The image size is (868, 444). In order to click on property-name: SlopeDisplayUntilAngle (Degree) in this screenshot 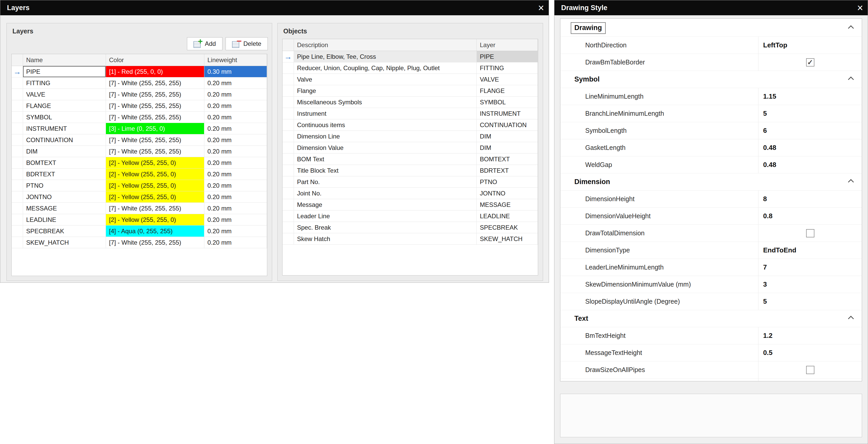, I will do `click(659, 302)`.